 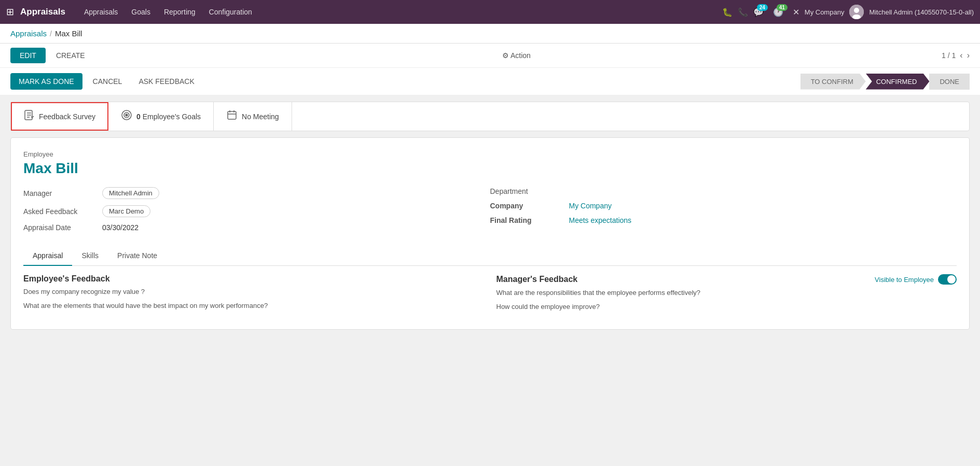 I want to click on timer-count: 41, so click(x=782, y=7).